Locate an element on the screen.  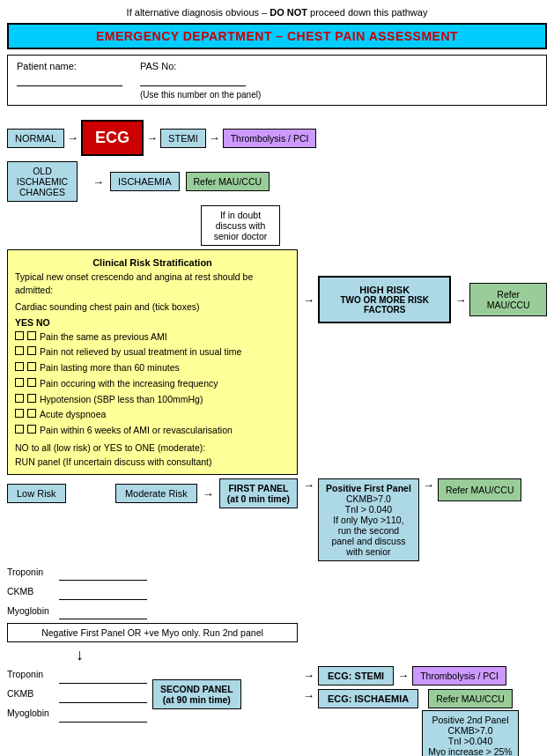
ecg-ischaemia2-box: ECG: ISCHAEMIA is located at coordinates (368, 699).